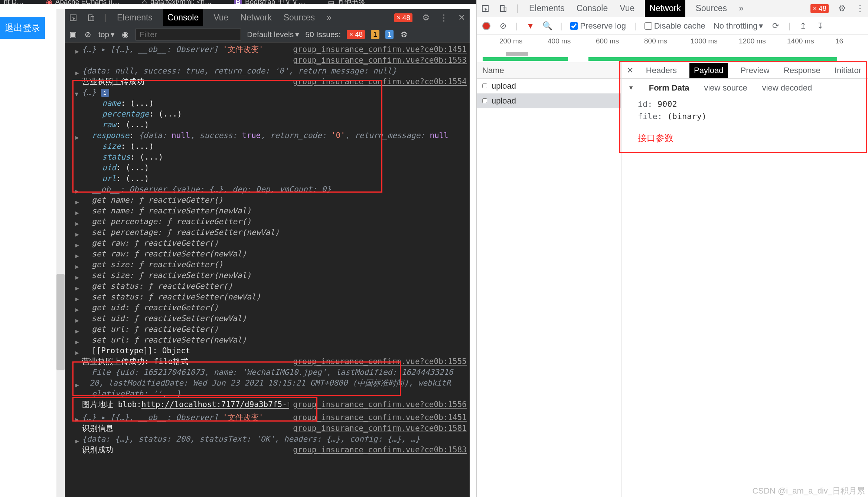 Image resolution: width=868 pixels, height=498 pixels. I want to click on tab-headers: Headers, so click(662, 71).